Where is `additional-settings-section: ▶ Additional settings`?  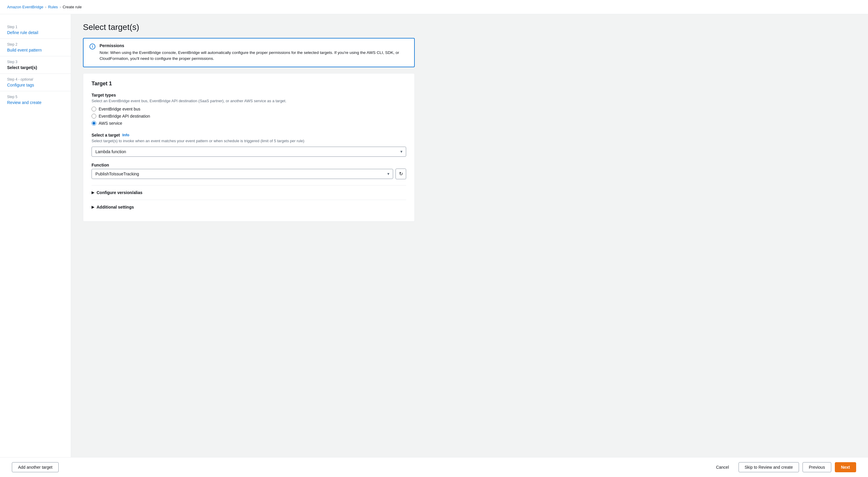
additional-settings-section: ▶ Additional settings is located at coordinates (249, 207).